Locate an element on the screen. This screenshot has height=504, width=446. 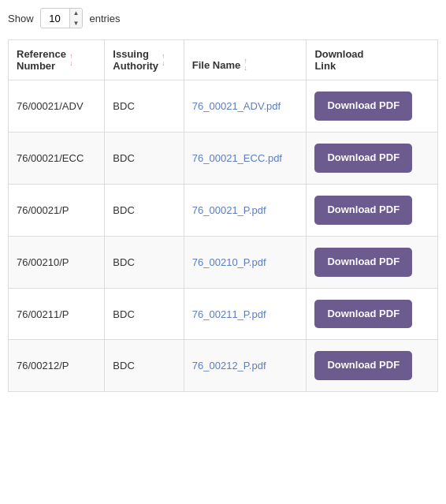
file-link: 76_00021_ECC.pdf is located at coordinates (237, 158).